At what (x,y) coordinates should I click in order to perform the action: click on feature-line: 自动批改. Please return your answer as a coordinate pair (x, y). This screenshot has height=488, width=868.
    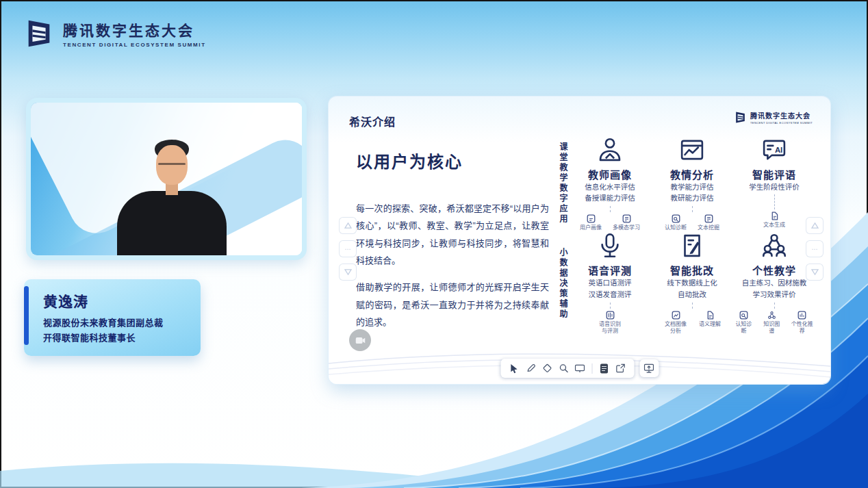
    Looking at the image, I should click on (692, 295).